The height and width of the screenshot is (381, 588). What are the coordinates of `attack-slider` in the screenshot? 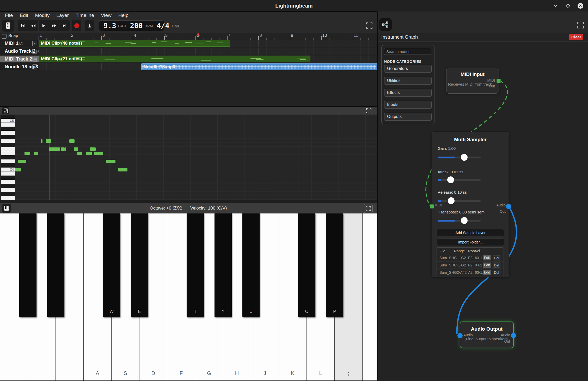 It's located at (459, 180).